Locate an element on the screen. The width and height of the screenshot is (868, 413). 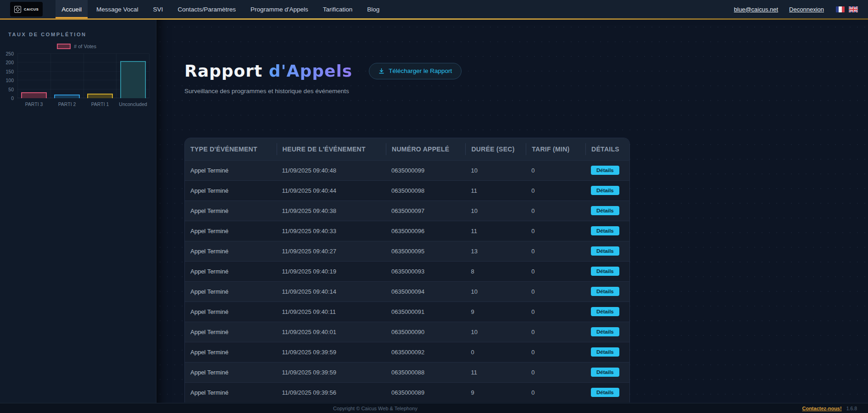
page-title: Rapport d'Appels is located at coordinates (268, 71).